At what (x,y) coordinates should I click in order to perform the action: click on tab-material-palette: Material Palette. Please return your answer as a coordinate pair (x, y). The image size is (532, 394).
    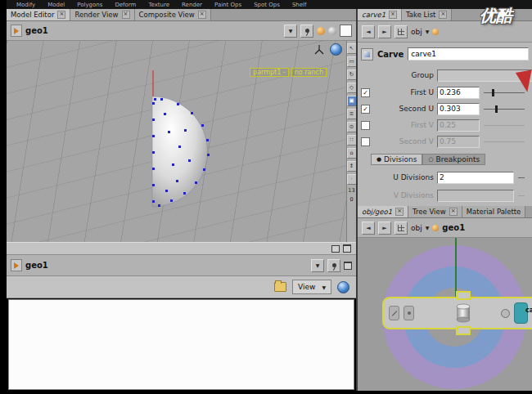
    Looking at the image, I should click on (494, 212).